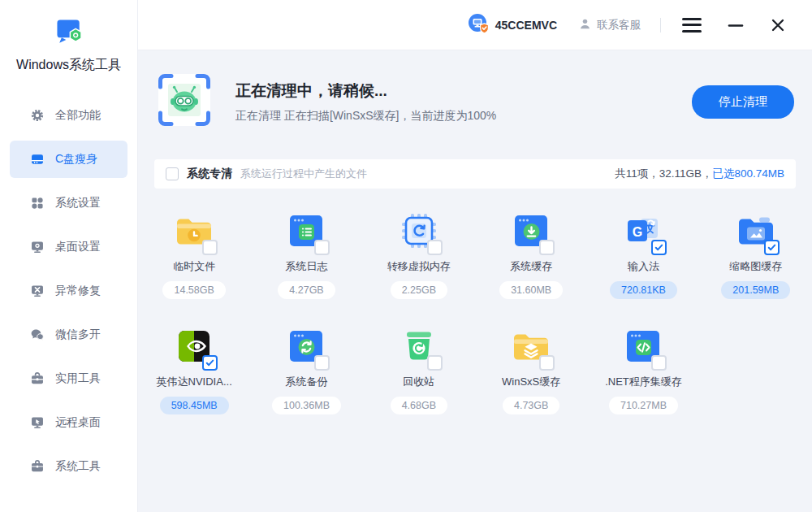 The height and width of the screenshot is (512, 812). I want to click on item-size-badge: 4.73GB, so click(531, 406).